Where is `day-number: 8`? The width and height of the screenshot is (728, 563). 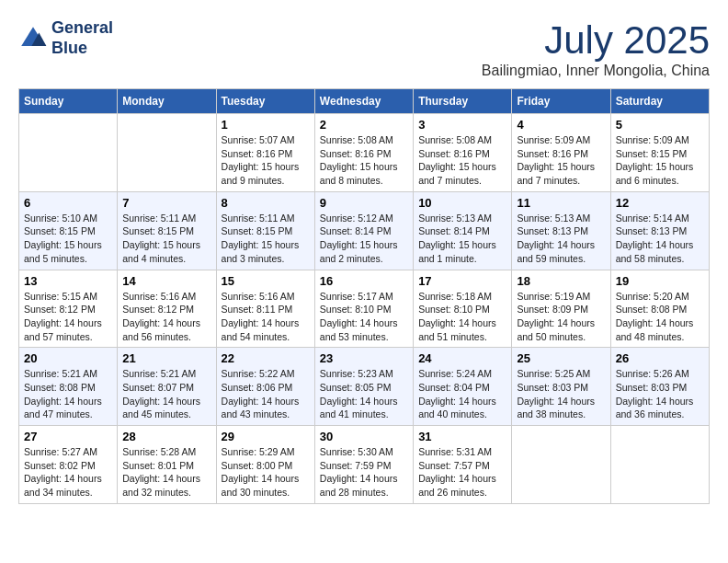
day-number: 8 is located at coordinates (266, 202).